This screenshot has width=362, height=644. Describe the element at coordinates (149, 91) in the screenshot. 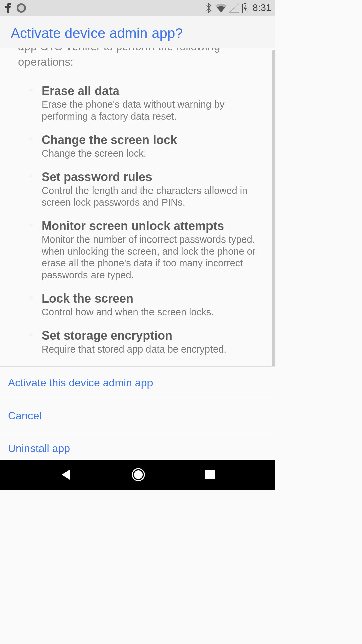

I see `permission-title: Erase all data` at that location.